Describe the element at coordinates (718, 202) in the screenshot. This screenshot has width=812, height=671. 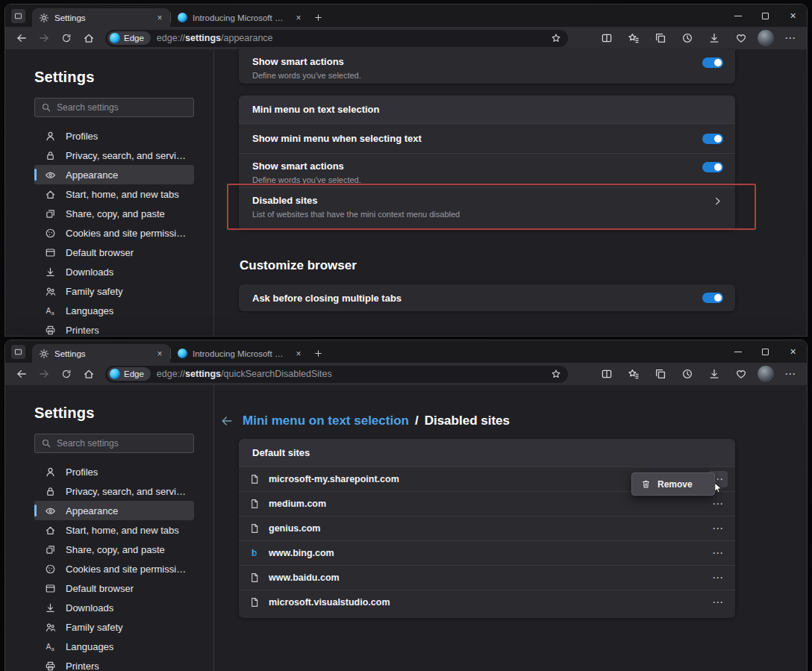
I see `chevron-right-icon` at that location.